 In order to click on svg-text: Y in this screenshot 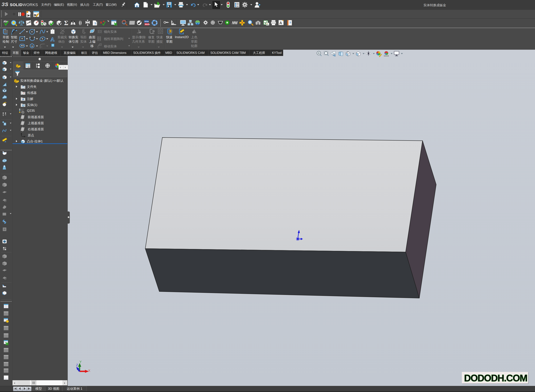, I will do `click(81, 362)`.